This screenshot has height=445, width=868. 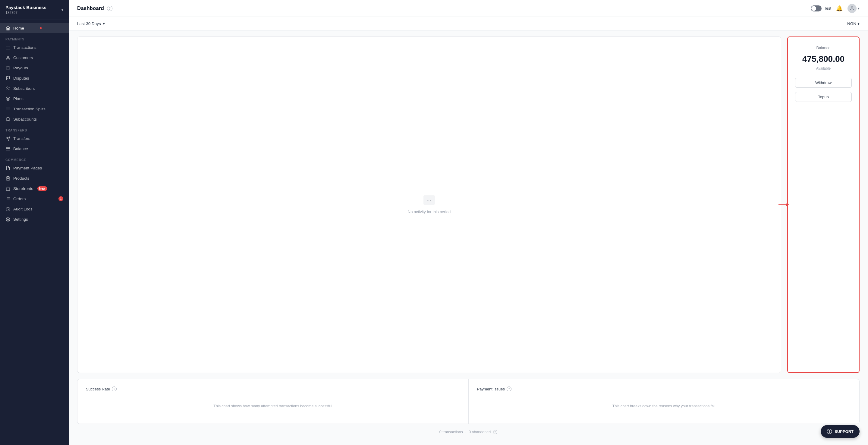 I want to click on sidebar-item-label: Subaccounts, so click(x=25, y=119).